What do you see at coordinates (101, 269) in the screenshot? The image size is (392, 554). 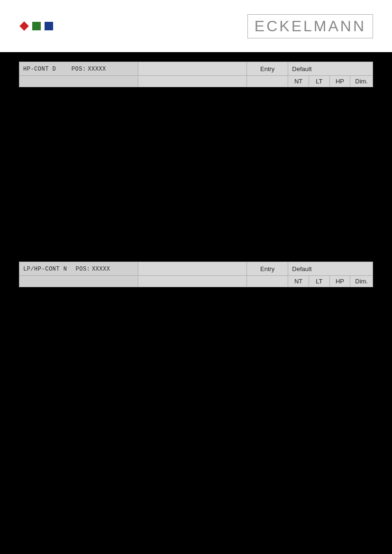 I see `table2-pos-value: XXXXX` at bounding box center [101, 269].